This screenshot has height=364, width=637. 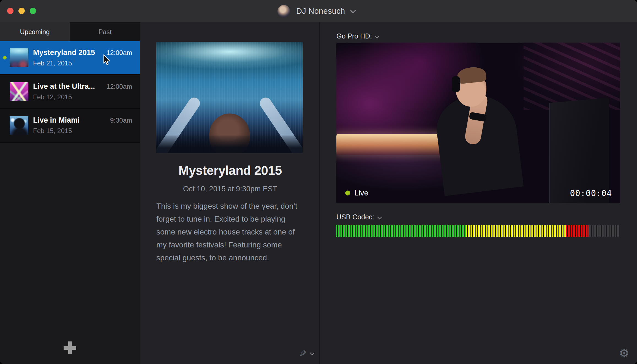 I want to click on user-avatar, so click(x=284, y=11).